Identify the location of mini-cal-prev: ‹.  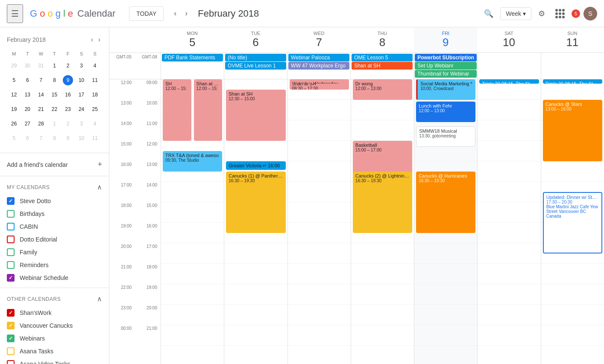
(92, 40).